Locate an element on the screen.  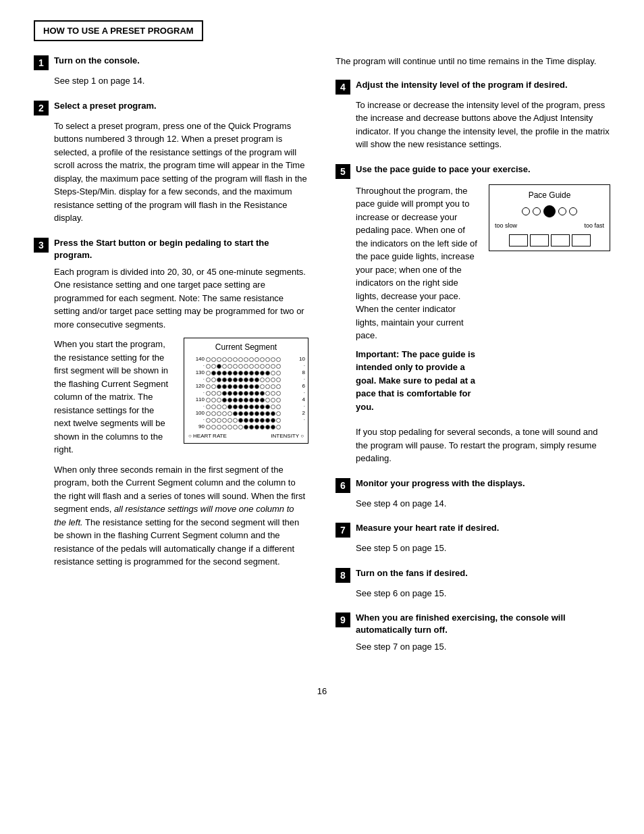
step-3-title: Press the Start button or begin pedaling… is located at coordinates (181, 249).